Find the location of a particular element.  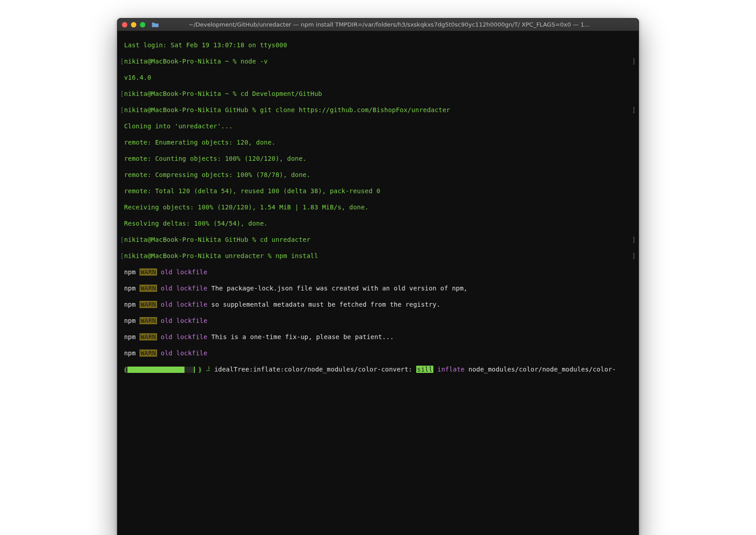

node-version: v16.4.0 is located at coordinates (138, 77).